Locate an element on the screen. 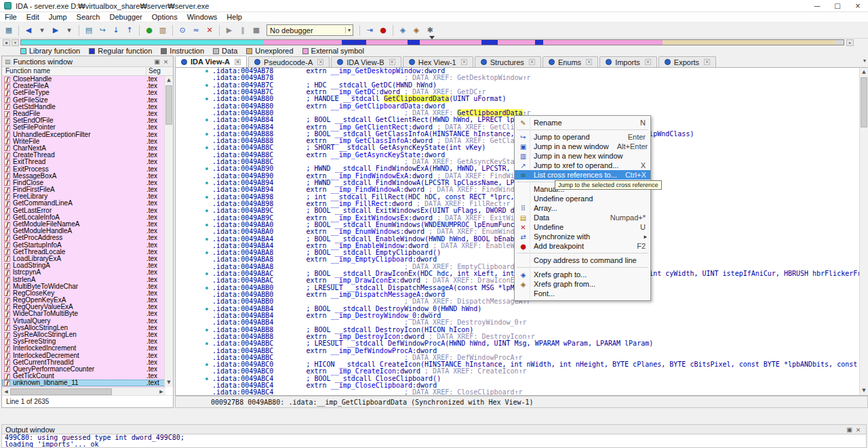 The height and width of the screenshot is (448, 868). debug-pause-icon: ‖ is located at coordinates (243, 30).